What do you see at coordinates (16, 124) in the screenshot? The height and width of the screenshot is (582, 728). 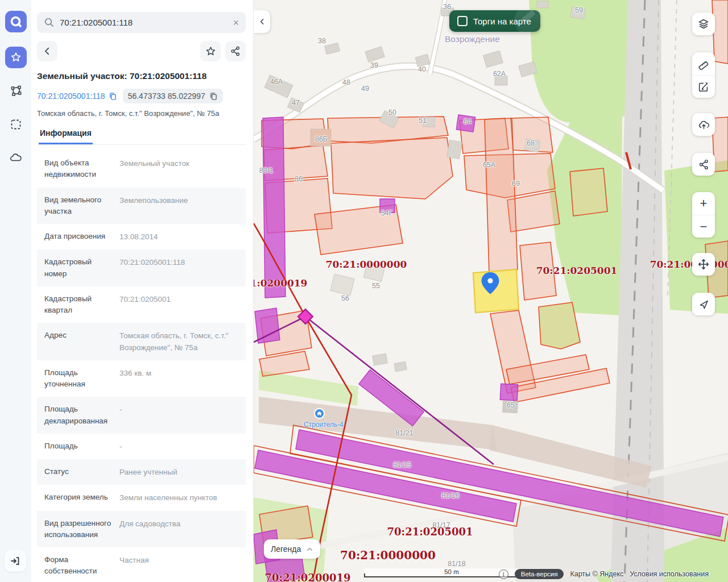 I see `sidebar-item-area-select` at bounding box center [16, 124].